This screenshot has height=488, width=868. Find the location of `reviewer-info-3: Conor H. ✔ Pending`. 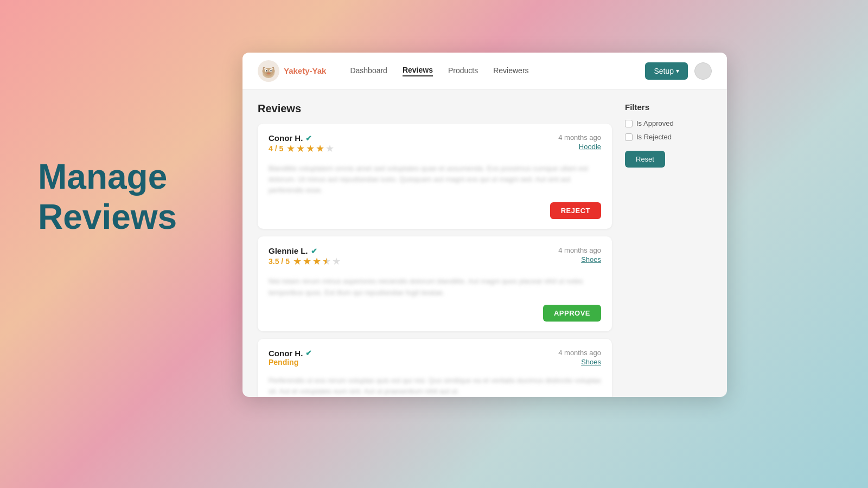

reviewer-info-3: Conor H. ✔ Pending is located at coordinates (290, 360).